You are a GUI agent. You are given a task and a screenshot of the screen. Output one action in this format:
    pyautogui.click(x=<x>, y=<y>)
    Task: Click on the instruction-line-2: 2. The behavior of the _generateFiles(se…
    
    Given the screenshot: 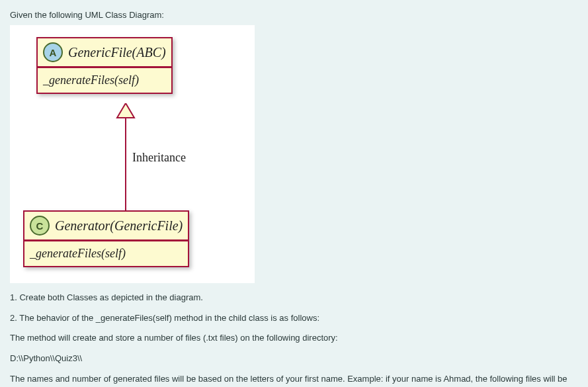 What is the action you would take?
    pyautogui.click(x=294, y=319)
    